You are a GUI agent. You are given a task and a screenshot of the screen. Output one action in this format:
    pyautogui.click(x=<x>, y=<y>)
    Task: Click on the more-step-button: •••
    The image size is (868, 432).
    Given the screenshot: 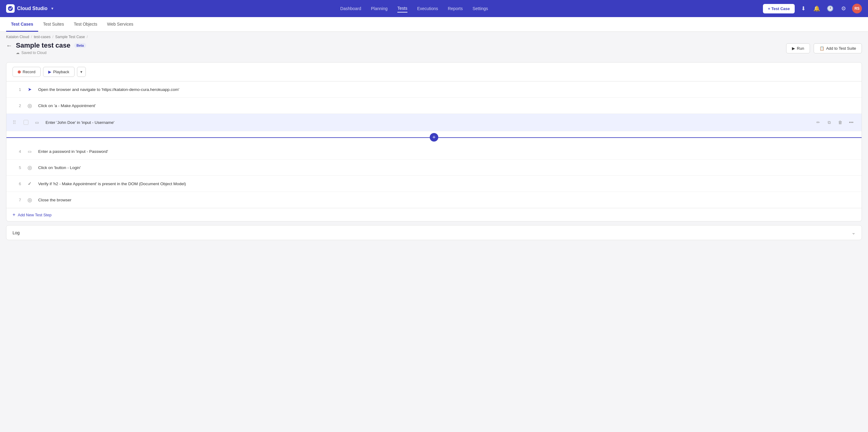 What is the action you would take?
    pyautogui.click(x=851, y=123)
    